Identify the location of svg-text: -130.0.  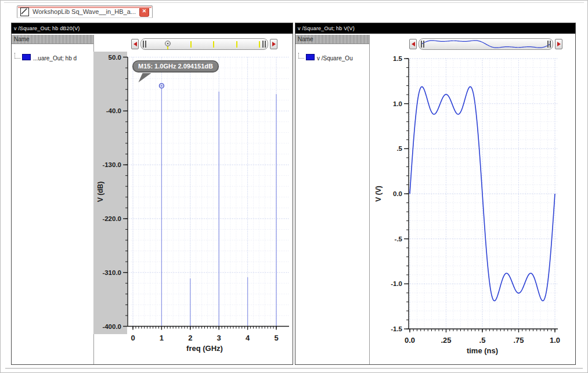
(111, 165).